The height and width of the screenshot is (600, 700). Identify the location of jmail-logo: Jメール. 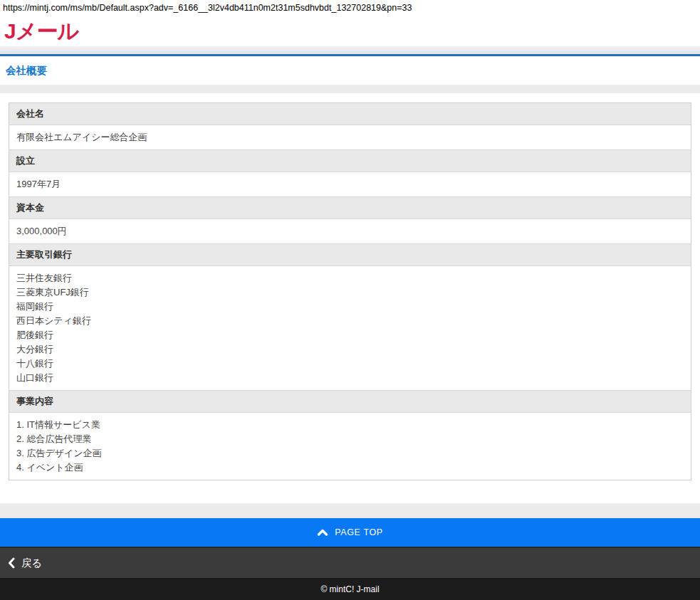
(41, 31).